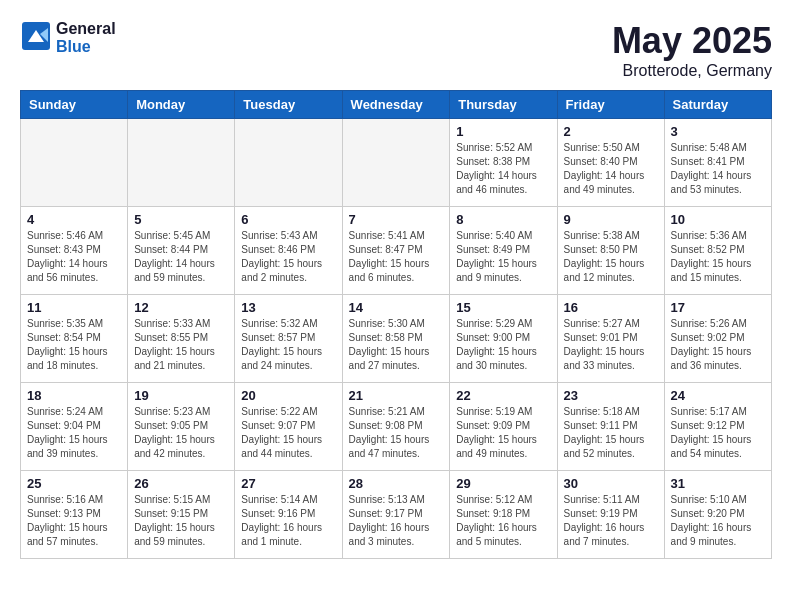  Describe the element at coordinates (718, 257) in the screenshot. I see `day-info: Sunrise: 5:36 AM Sunset: 8:52 PM Dayligh…` at that location.